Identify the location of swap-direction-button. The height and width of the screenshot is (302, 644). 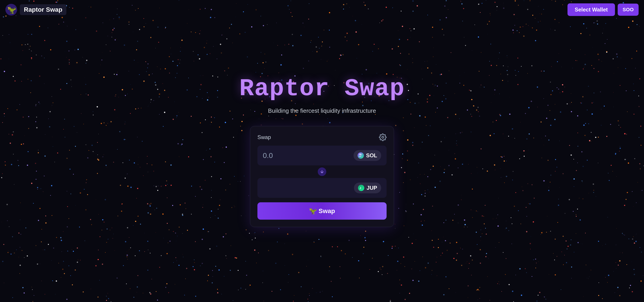
(322, 172).